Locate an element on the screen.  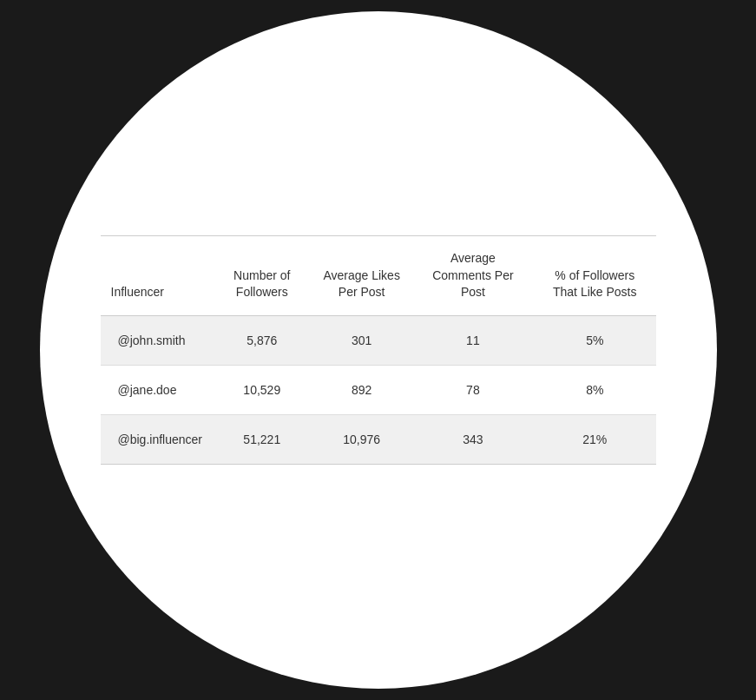
cell-avg_comments-2: 343 is located at coordinates (473, 439).